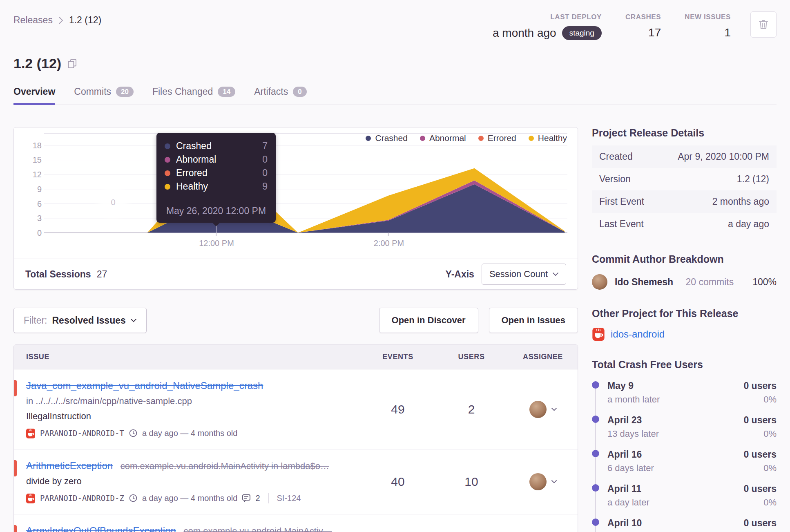  Describe the element at coordinates (192, 401) in the screenshot. I see `issue-culprit: in ../../../../src/main/cpp/native-sampl…` at that location.